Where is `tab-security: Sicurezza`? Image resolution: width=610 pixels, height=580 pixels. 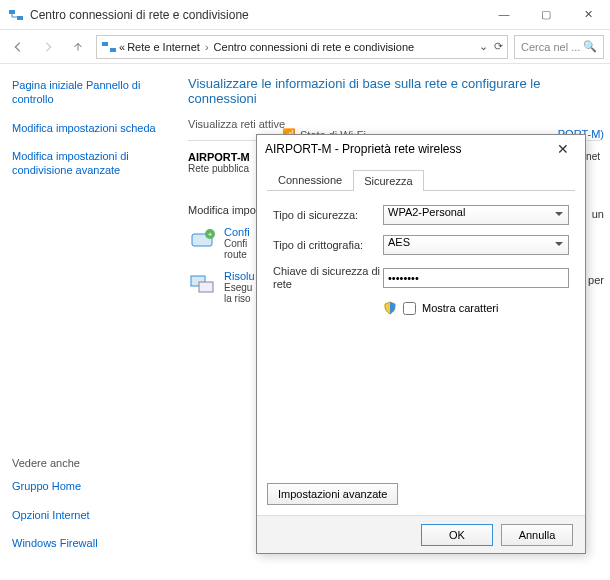
tab-security: Sicurezza is located at coordinates (388, 180).